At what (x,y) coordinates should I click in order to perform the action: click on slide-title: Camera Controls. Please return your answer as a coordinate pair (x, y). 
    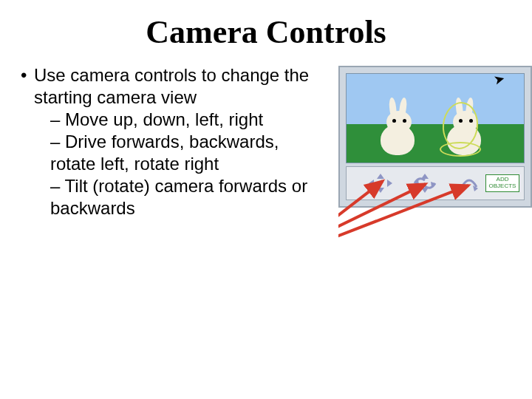
    Looking at the image, I should click on (266, 33).